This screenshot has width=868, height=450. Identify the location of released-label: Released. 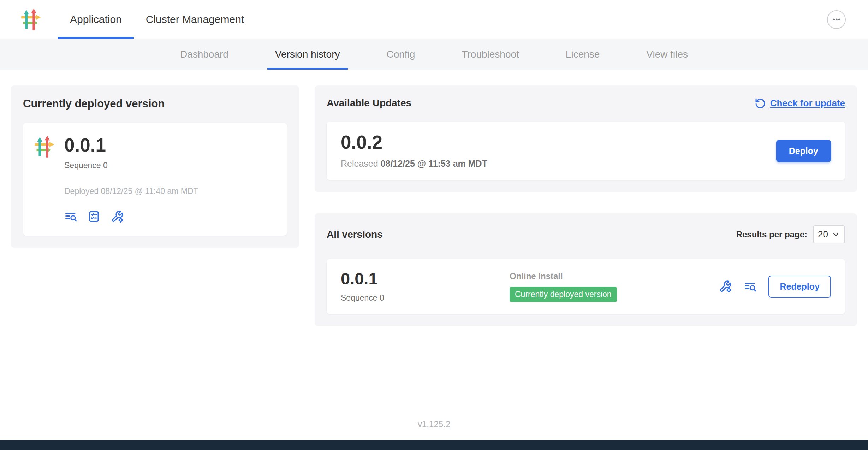
(359, 164).